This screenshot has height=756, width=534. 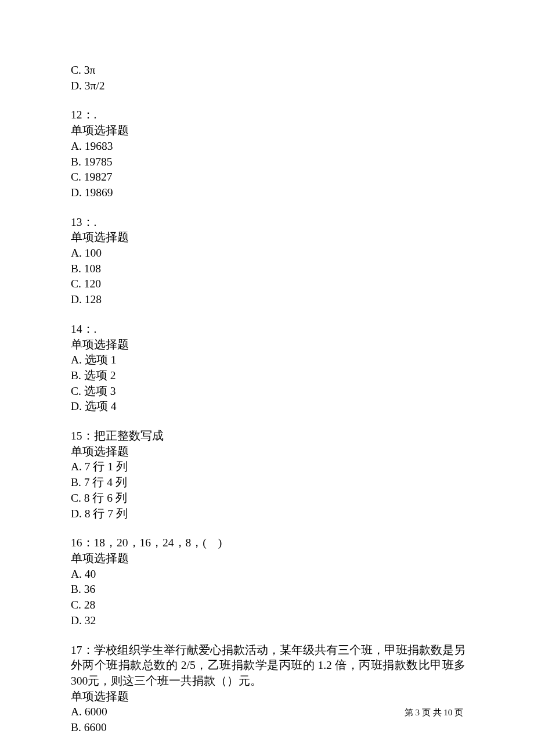 I want to click on question-header: 16：18，20，16，24，8，( ), so click(x=268, y=543).